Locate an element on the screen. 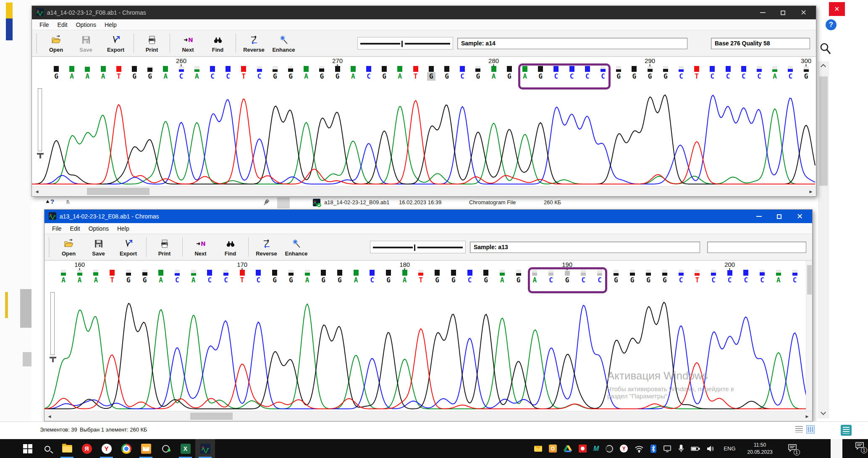  menu-file: File is located at coordinates (57, 229).